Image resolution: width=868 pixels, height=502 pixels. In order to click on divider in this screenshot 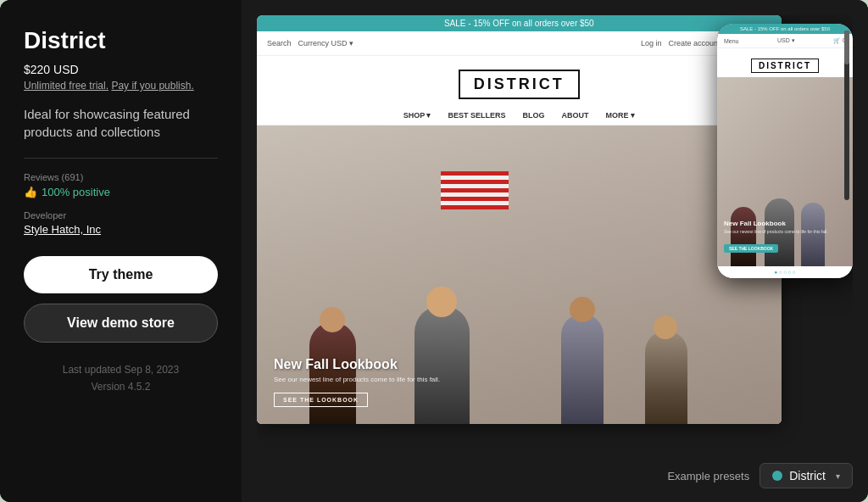, I will do `click(120, 158)`.